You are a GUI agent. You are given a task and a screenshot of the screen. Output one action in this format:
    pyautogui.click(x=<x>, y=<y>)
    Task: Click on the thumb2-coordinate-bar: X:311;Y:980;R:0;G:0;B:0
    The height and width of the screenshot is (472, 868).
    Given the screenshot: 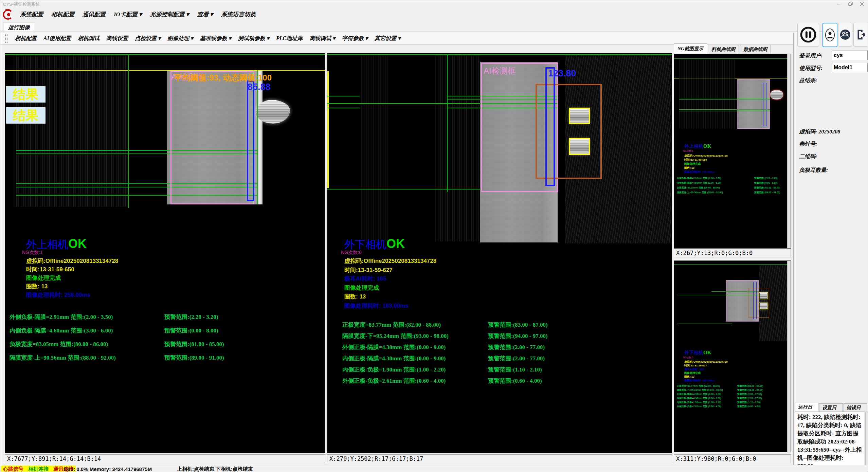 What is the action you would take?
    pyautogui.click(x=732, y=459)
    